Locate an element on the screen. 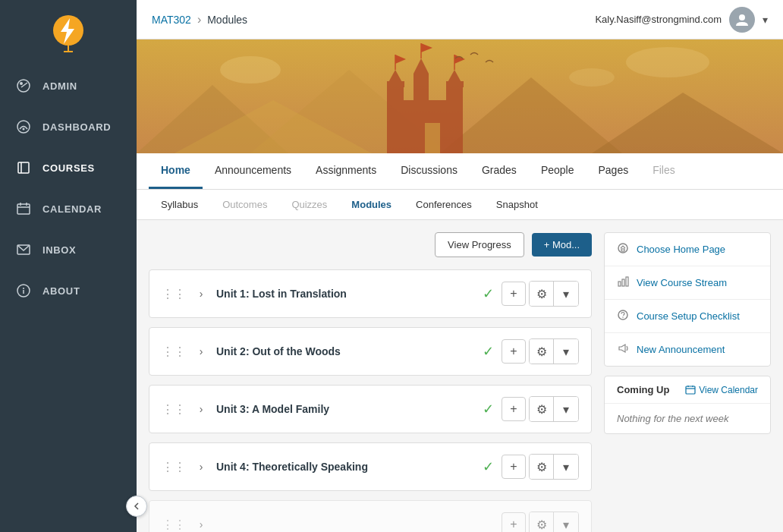 The height and width of the screenshot is (532, 783). module-header: ⋮⋮ › + ⚙ ▾ is located at coordinates (370, 516).